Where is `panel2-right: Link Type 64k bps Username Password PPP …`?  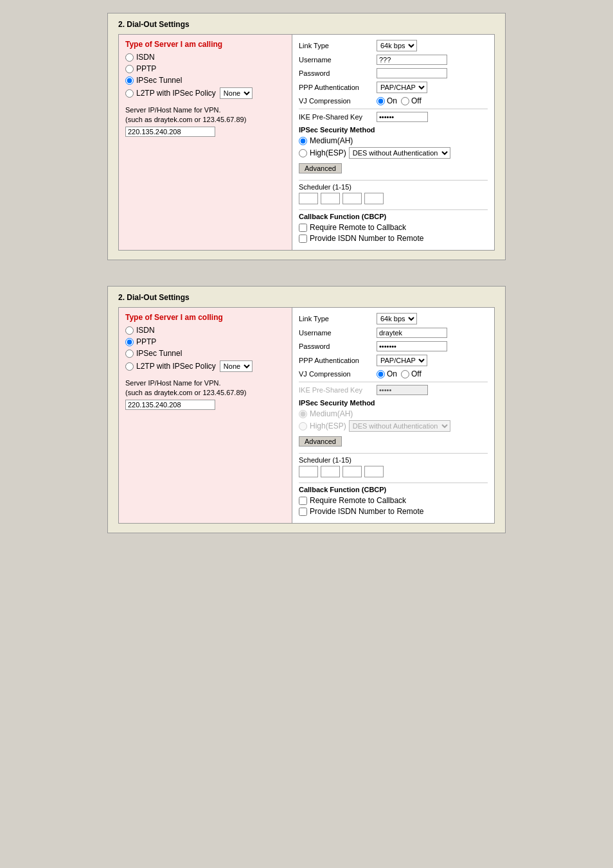
panel2-right: Link Type 64k bps Username Password PPP … is located at coordinates (393, 415).